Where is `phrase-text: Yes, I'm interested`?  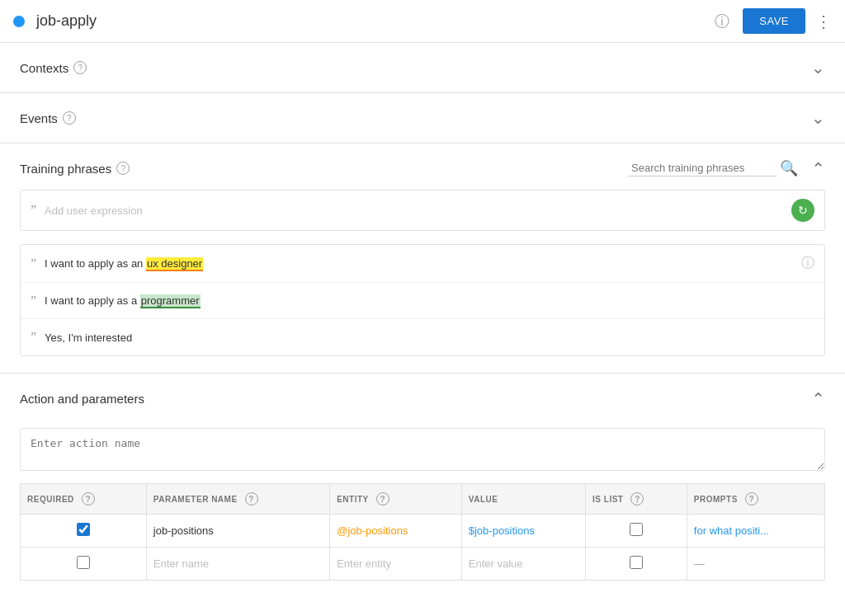
phrase-text: Yes, I'm interested is located at coordinates (429, 338).